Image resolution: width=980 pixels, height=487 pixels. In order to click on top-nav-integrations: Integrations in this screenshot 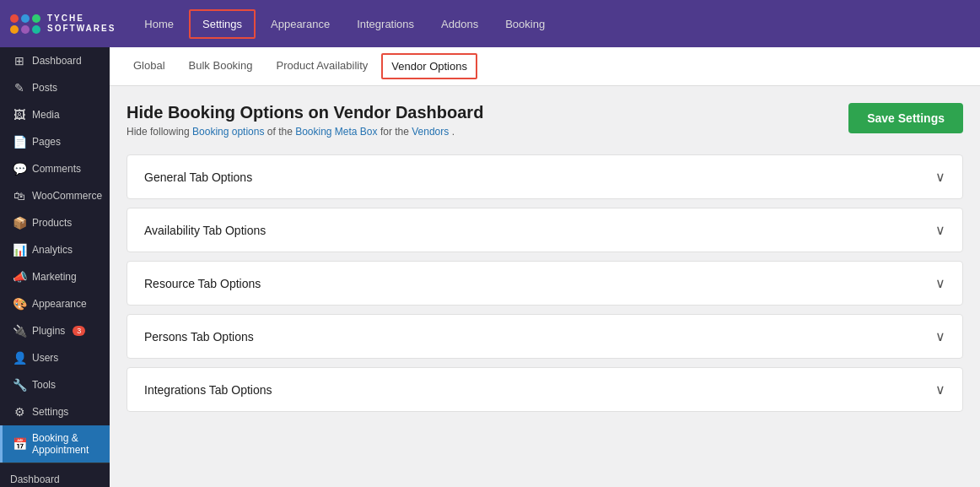, I will do `click(385, 24)`.